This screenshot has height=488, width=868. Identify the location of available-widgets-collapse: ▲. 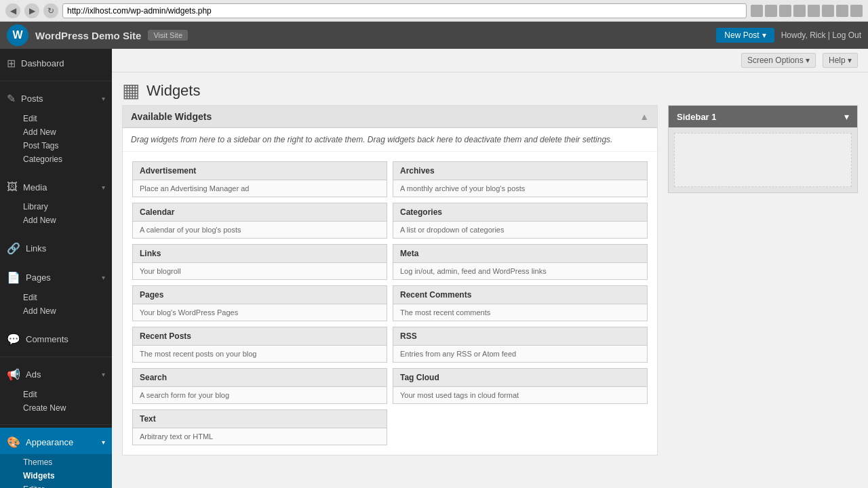
(644, 117).